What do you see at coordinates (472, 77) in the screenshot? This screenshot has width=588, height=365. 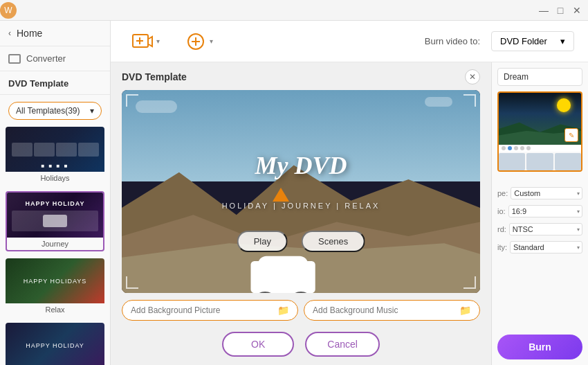 I see `dialog-close-button: ✕` at bounding box center [472, 77].